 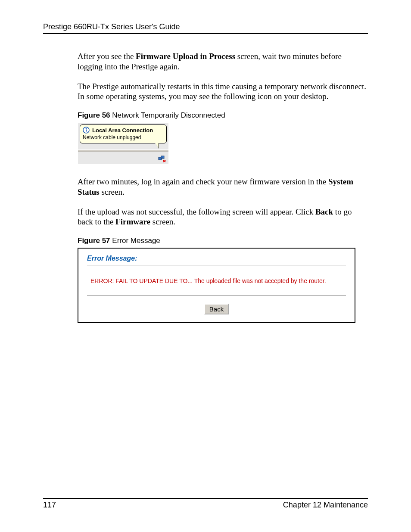 I want to click on p4-post: screen., so click(x=163, y=221).